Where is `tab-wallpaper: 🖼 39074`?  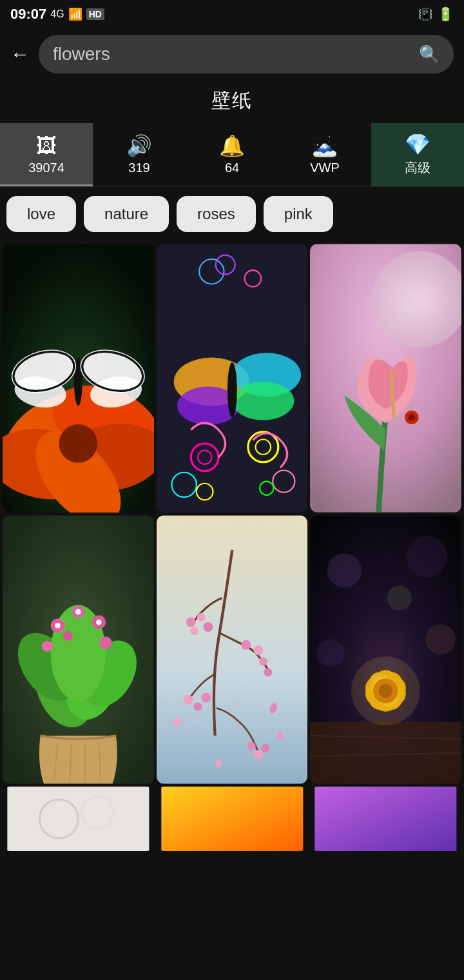 tab-wallpaper: 🖼 39074 is located at coordinates (46, 155).